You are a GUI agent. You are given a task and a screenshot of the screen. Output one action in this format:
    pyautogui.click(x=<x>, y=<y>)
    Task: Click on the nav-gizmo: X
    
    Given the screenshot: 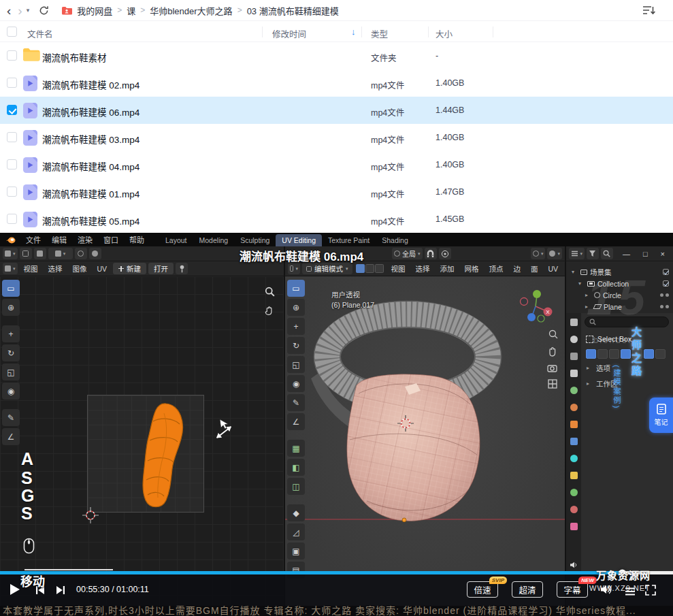 What is the action you would take?
    pyautogui.click(x=536, y=306)
    